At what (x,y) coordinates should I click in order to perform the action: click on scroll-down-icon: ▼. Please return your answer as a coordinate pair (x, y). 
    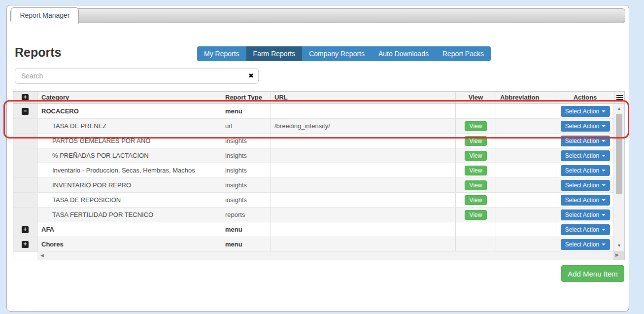
    Looking at the image, I should click on (619, 245).